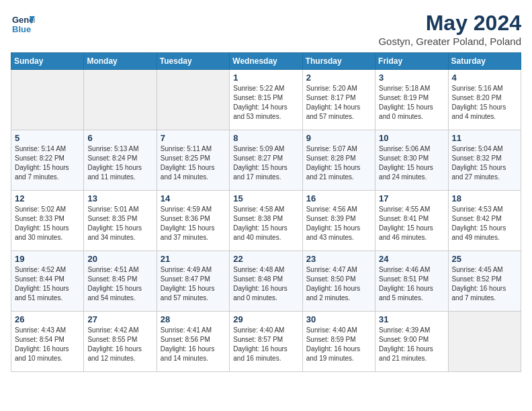 Image resolution: width=532 pixels, height=411 pixels. Describe the element at coordinates (266, 78) in the screenshot. I see `day-number: 1` at that location.